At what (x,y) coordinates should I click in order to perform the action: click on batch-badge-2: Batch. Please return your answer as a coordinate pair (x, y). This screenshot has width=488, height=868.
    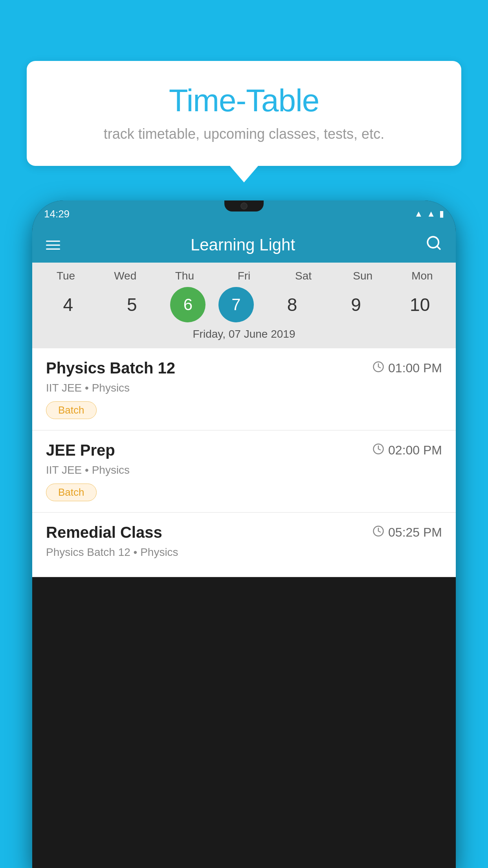
    Looking at the image, I should click on (72, 492).